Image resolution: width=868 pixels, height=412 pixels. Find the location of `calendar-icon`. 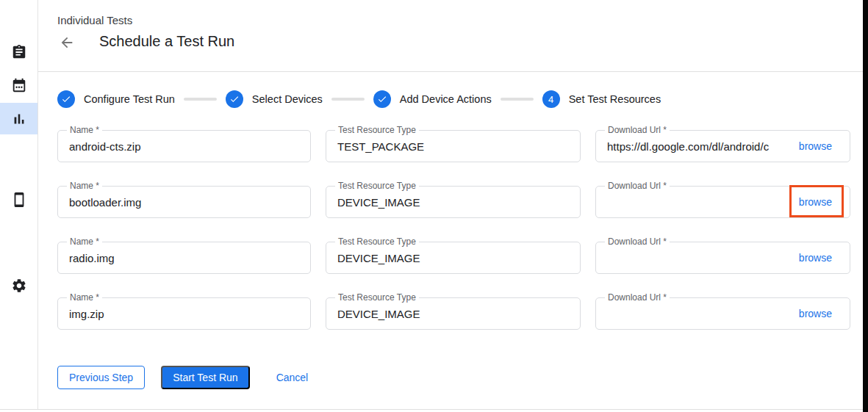

calendar-icon is located at coordinates (19, 85).